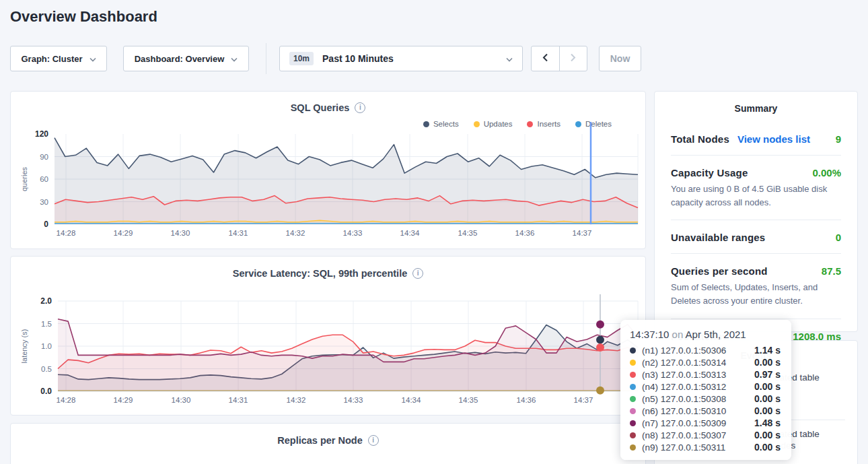 This screenshot has width=868, height=464. What do you see at coordinates (768, 374) in the screenshot?
I see `node-latency-value: 0.97 s` at bounding box center [768, 374].